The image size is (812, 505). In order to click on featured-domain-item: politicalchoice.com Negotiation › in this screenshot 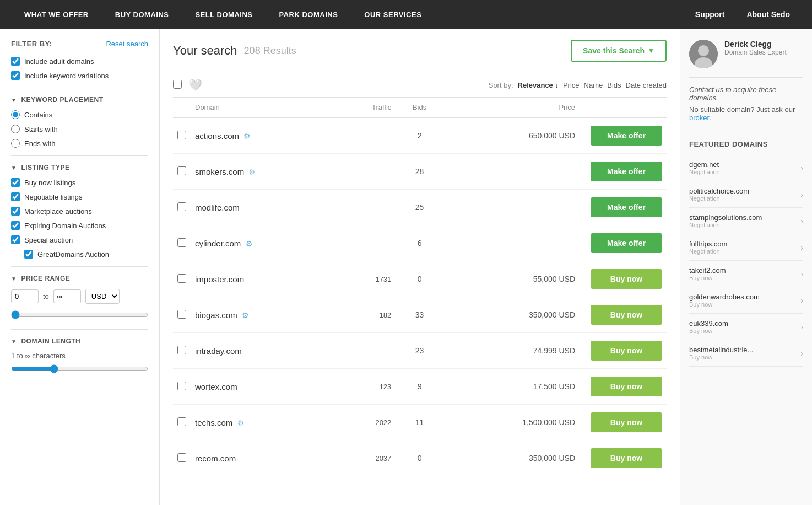, I will do `click(746, 195)`.